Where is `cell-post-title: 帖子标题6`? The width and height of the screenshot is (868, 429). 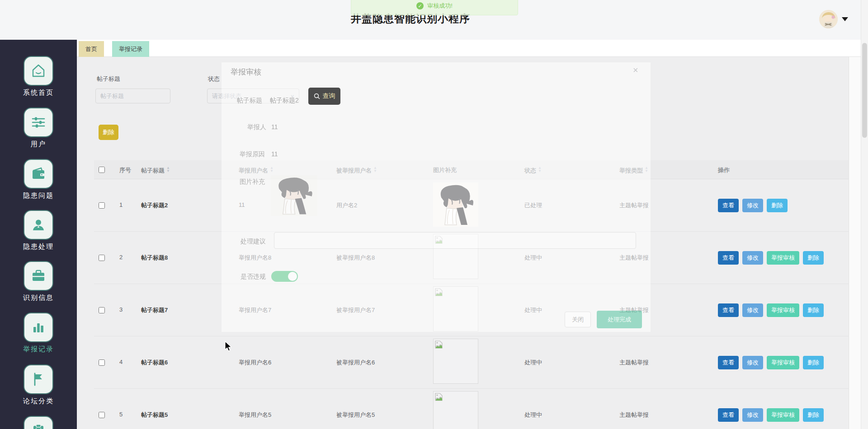
cell-post-title: 帖子标题6 is located at coordinates (155, 363).